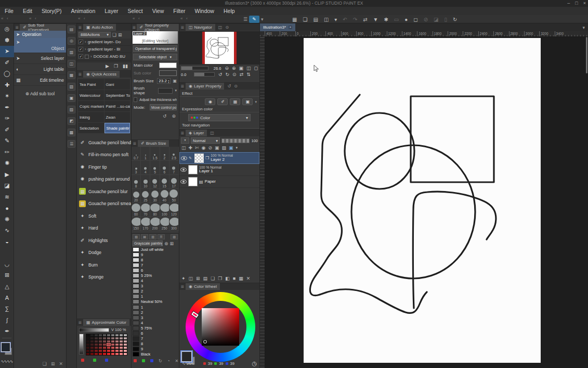  I want to click on color-set-row: 3, so click(155, 286).